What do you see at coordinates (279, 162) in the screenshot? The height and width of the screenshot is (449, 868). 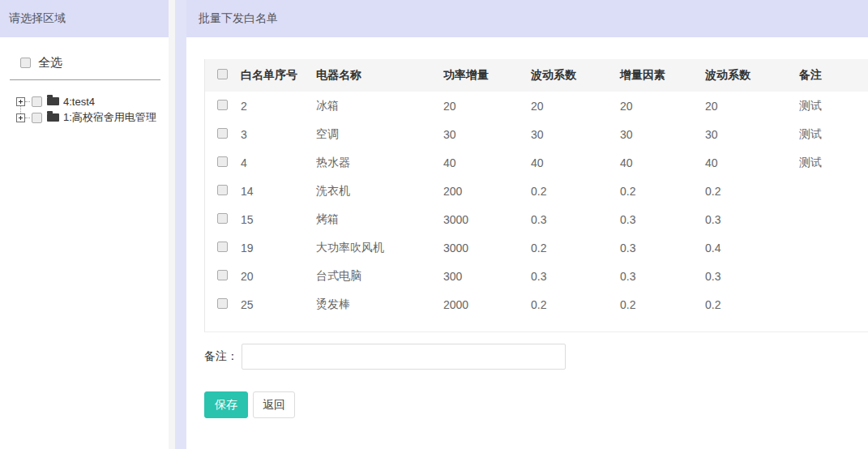 I see `table-cell: 4` at bounding box center [279, 162].